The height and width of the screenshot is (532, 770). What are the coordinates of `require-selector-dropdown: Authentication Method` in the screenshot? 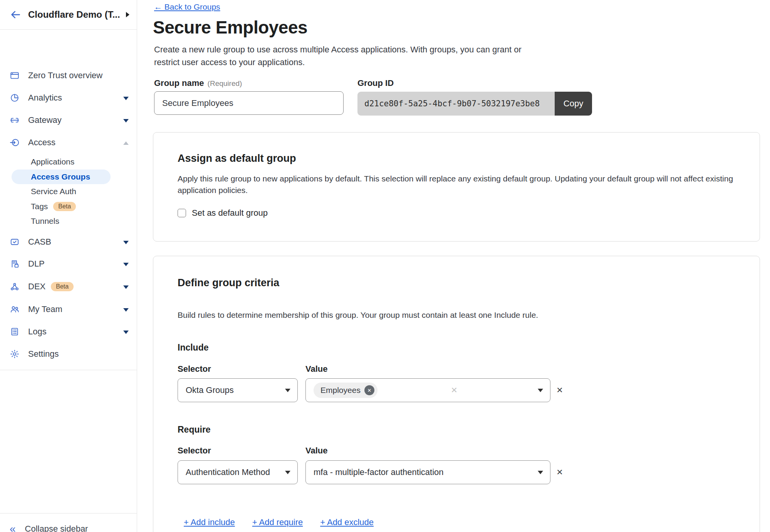 It's located at (238, 472).